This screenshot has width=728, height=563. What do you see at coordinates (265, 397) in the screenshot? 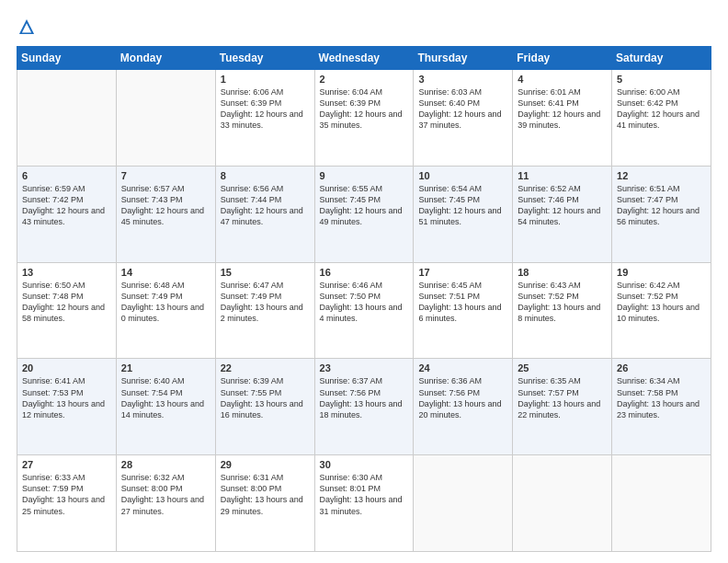
I see `day-info: Sunrise: 6:39 AM Sunset: 7:55 PM Dayligh…` at bounding box center [265, 397].